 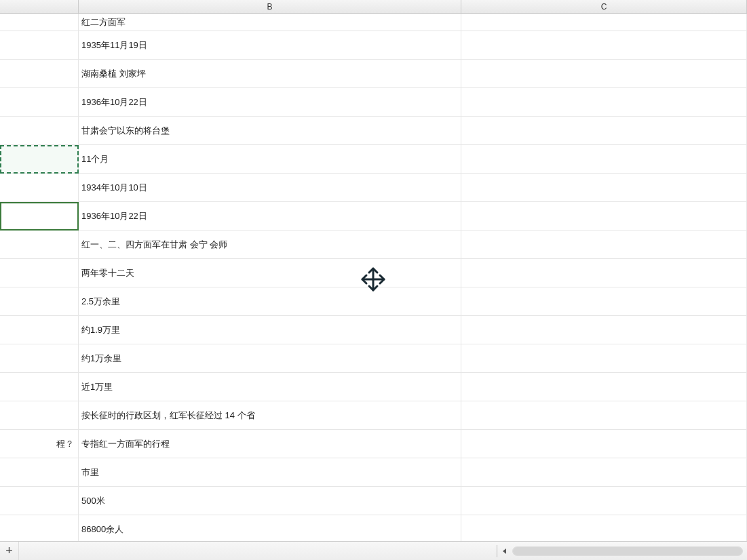 I want to click on table-row: 86800余人, so click(x=373, y=528).